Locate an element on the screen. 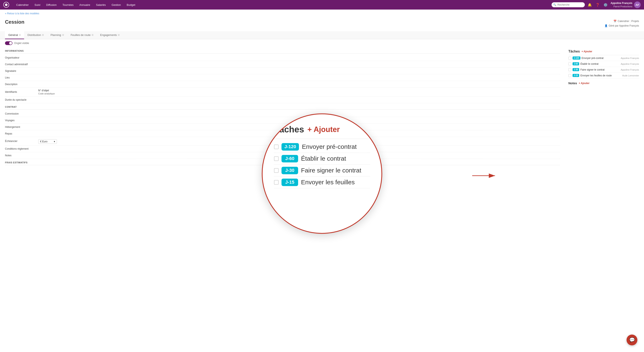 This screenshot has width=644, height=352. mag-task-row-3: J-15 Envoyer les feuilles is located at coordinates (322, 182).